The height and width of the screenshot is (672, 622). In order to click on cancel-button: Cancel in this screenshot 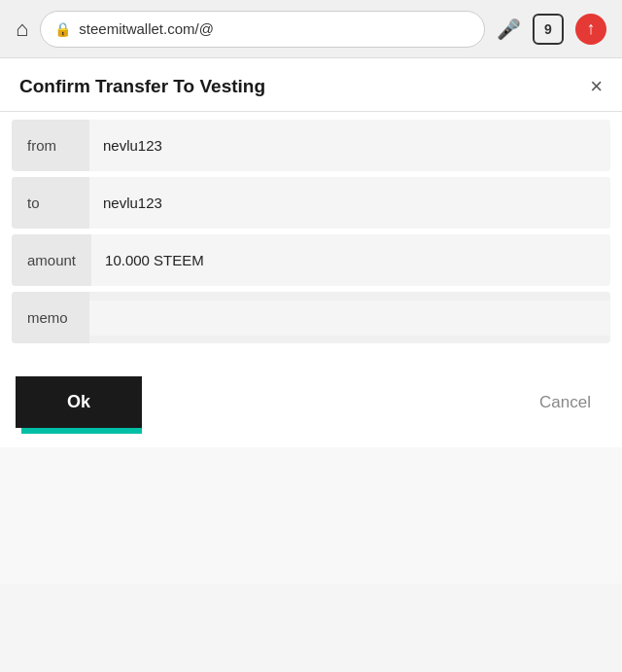, I will do `click(566, 403)`.